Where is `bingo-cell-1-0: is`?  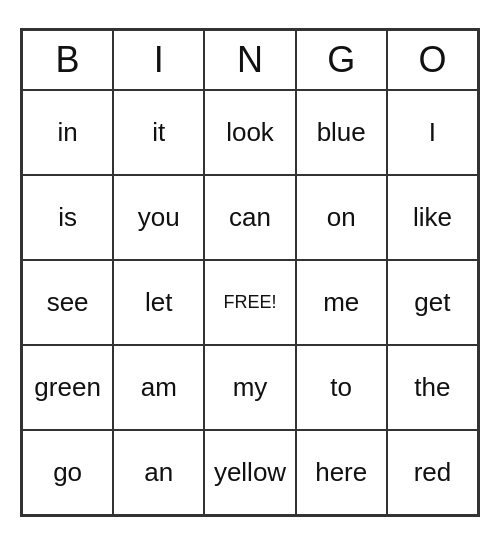 bingo-cell-1-0: is is located at coordinates (68, 218).